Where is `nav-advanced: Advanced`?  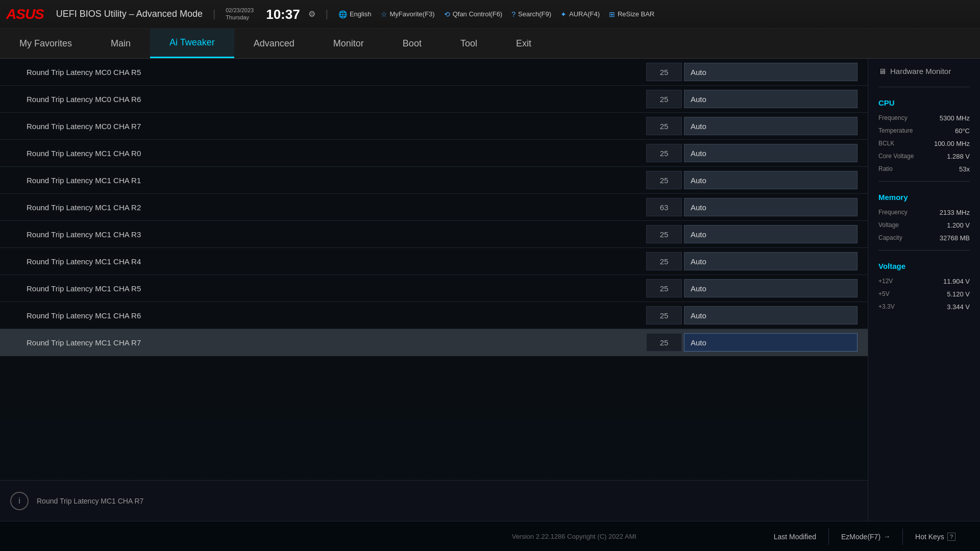 nav-advanced: Advanced is located at coordinates (274, 43).